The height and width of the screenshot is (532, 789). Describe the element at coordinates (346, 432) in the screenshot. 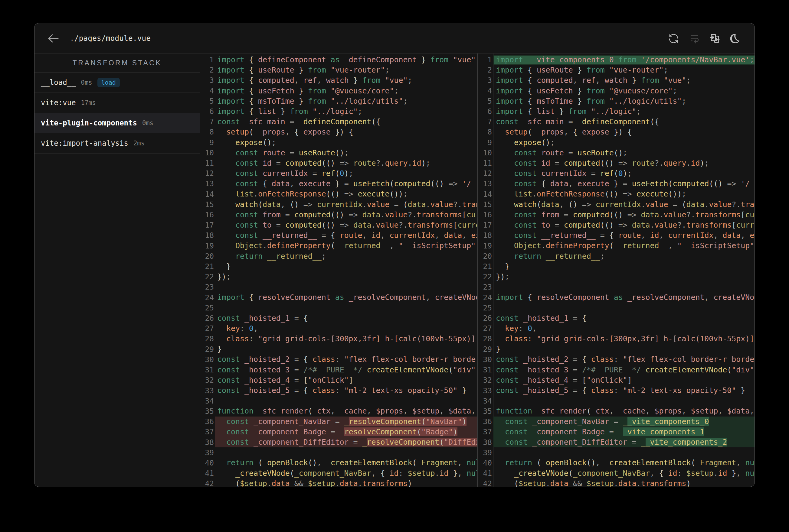

I see `code-line-37: const _component_Badge = _resolveCompone…` at that location.